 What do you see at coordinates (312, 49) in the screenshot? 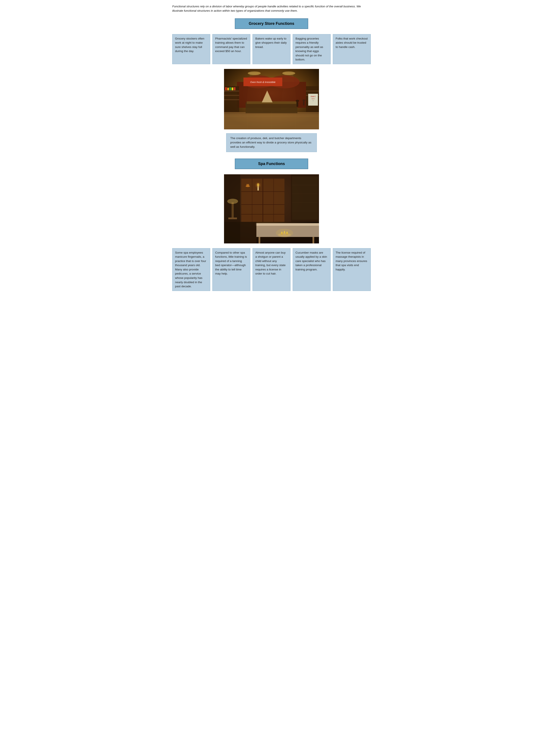
I see `grocery-card-4: Bagging groceries requires a friendly pe…` at bounding box center [312, 49].